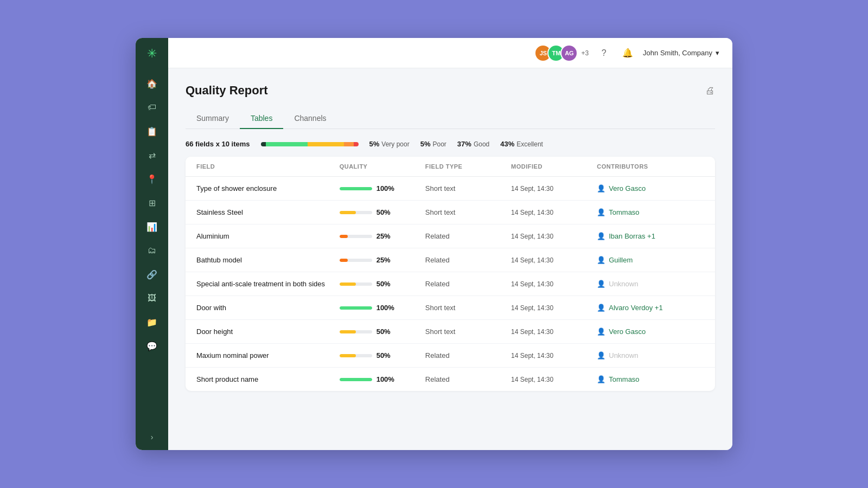  What do you see at coordinates (681, 53) in the screenshot?
I see `user-menu: John Smith, Company ▾` at bounding box center [681, 53].